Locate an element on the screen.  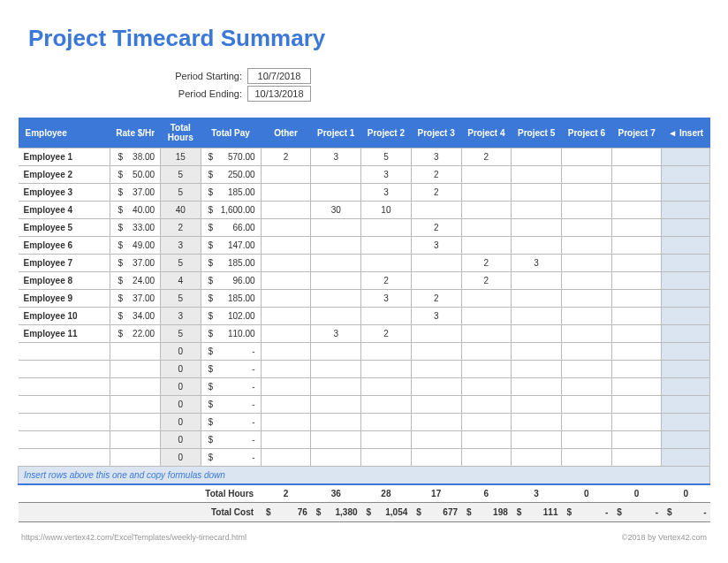
col-employee: Employee is located at coordinates (64, 133).